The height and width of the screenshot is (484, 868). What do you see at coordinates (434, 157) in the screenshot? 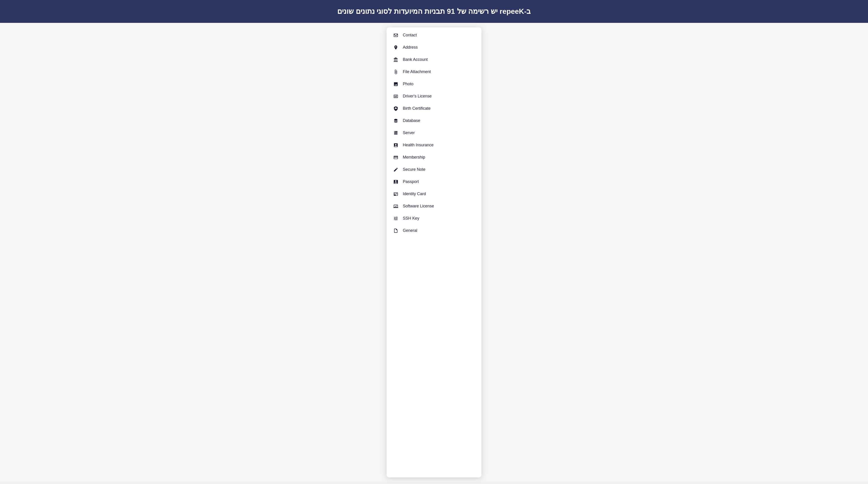
I see `list-item: Membership` at bounding box center [434, 157].